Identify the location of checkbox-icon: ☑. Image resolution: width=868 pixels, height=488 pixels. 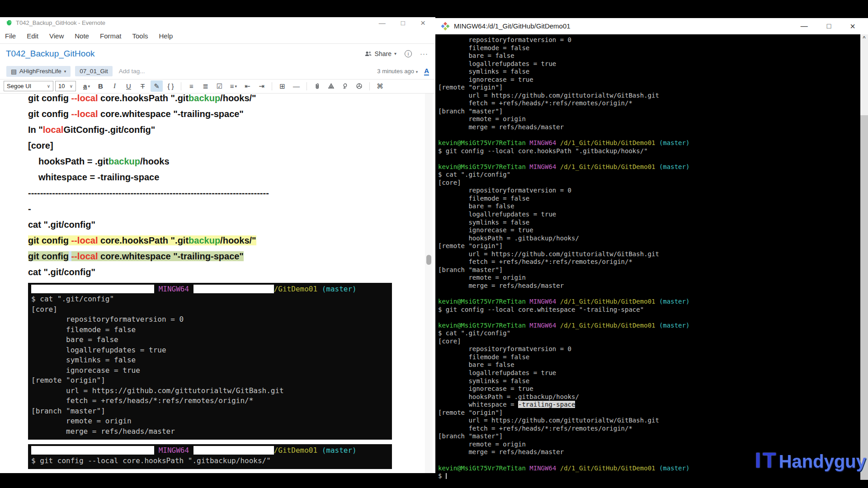
(220, 86).